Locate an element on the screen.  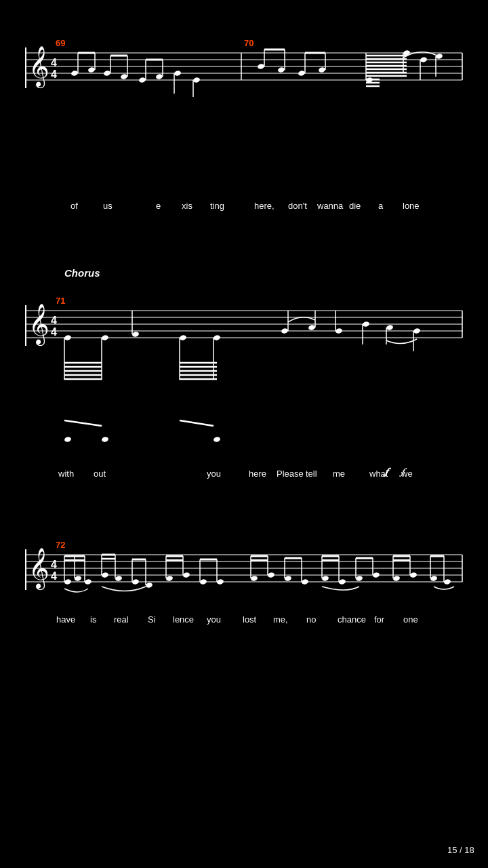
lyric-you2: you is located at coordinates (214, 620).